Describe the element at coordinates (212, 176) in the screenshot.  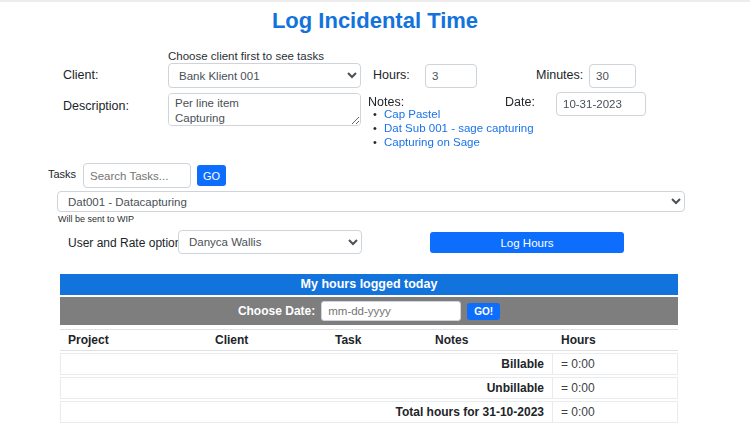
I see `task-search-go-button: GO` at that location.